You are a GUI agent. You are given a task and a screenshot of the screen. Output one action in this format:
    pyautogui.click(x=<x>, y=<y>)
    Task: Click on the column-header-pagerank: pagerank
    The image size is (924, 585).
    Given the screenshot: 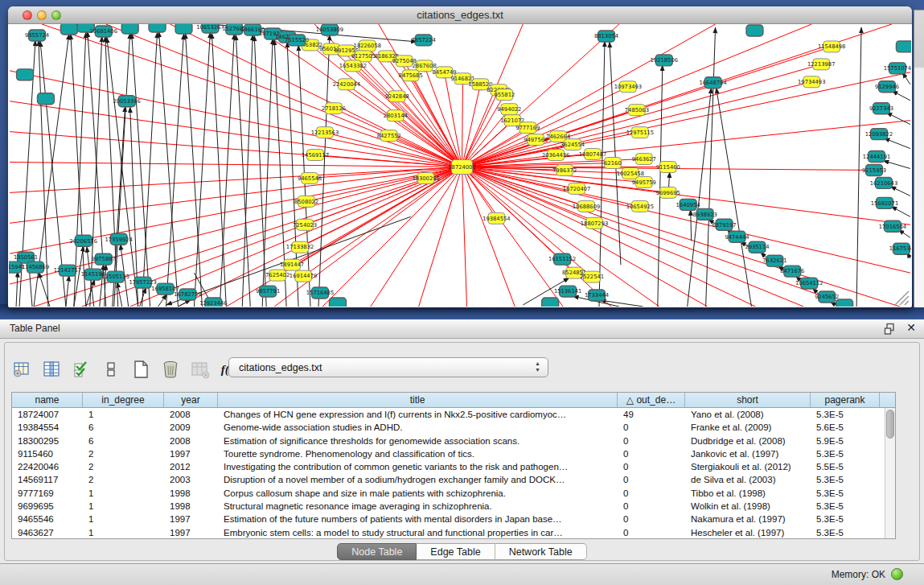 What is the action you would take?
    pyautogui.click(x=845, y=400)
    